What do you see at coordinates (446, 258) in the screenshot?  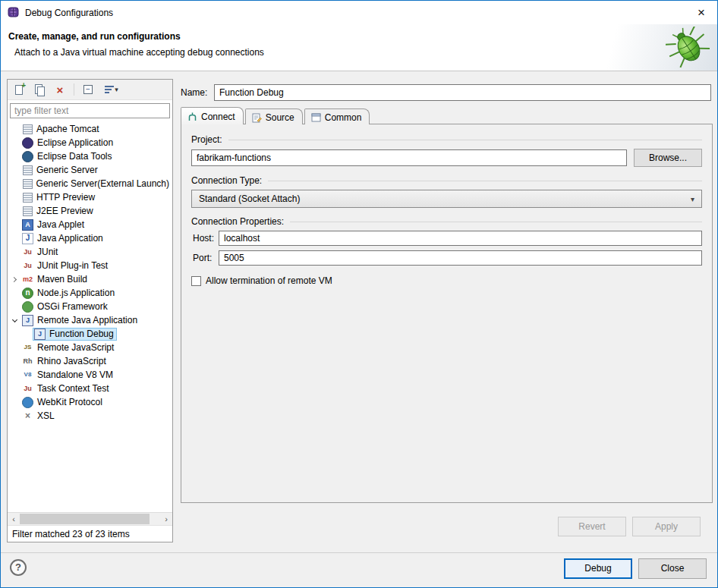 I see `port-row: Port:` at bounding box center [446, 258].